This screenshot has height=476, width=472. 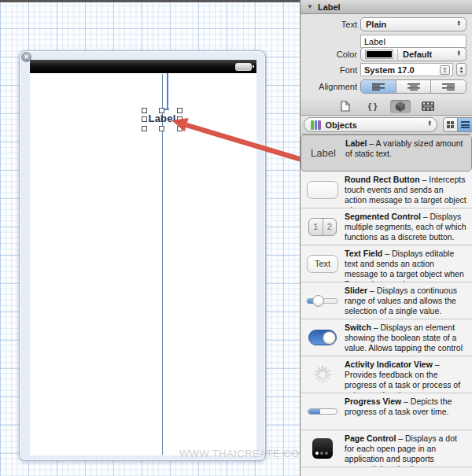 I want to click on file-template-library-tab, so click(x=345, y=107).